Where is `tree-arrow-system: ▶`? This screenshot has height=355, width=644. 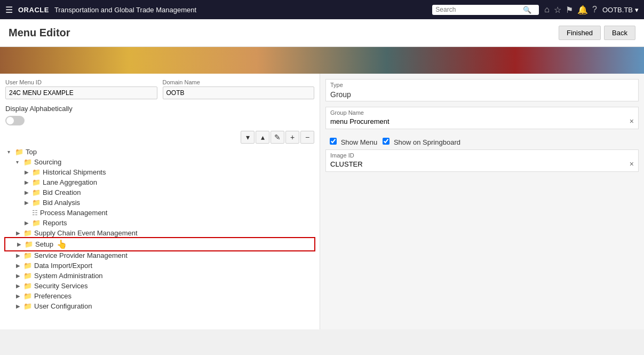 tree-arrow-system: ▶ is located at coordinates (19, 275).